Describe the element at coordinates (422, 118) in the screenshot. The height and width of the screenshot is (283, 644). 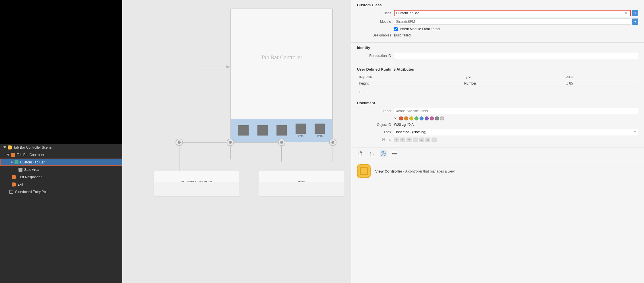
I see `color-dot-blue` at that location.